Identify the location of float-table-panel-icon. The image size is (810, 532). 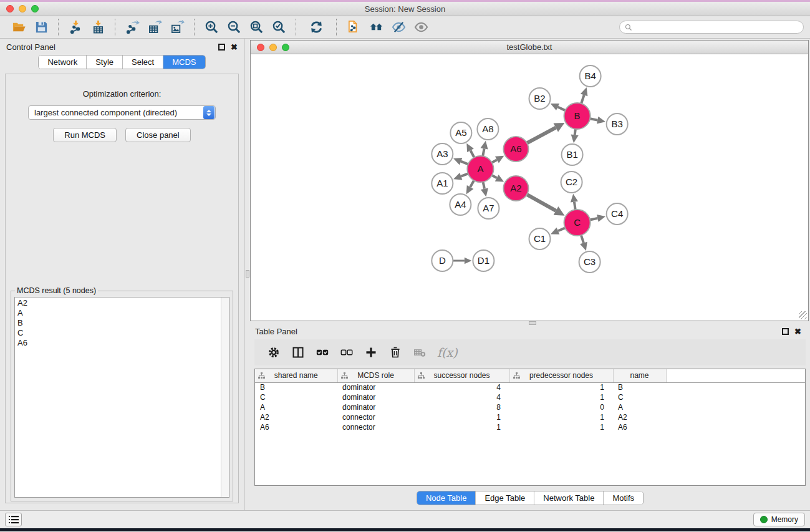
(786, 332).